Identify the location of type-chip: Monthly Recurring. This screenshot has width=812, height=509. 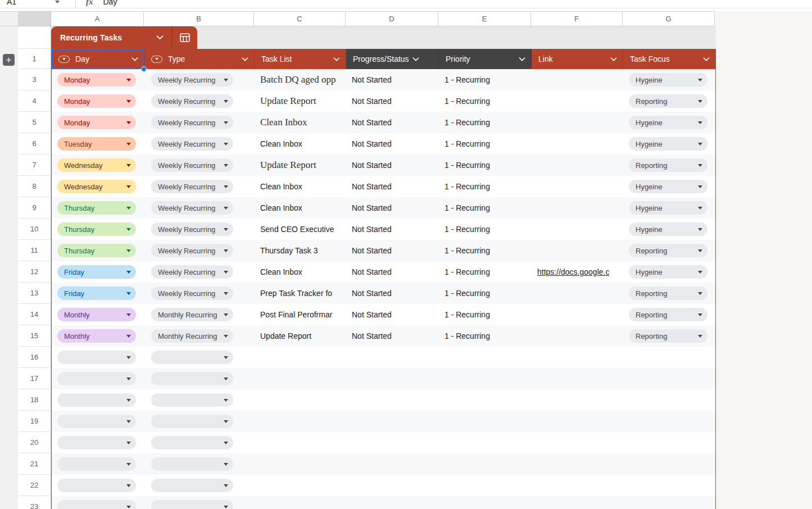
(192, 315).